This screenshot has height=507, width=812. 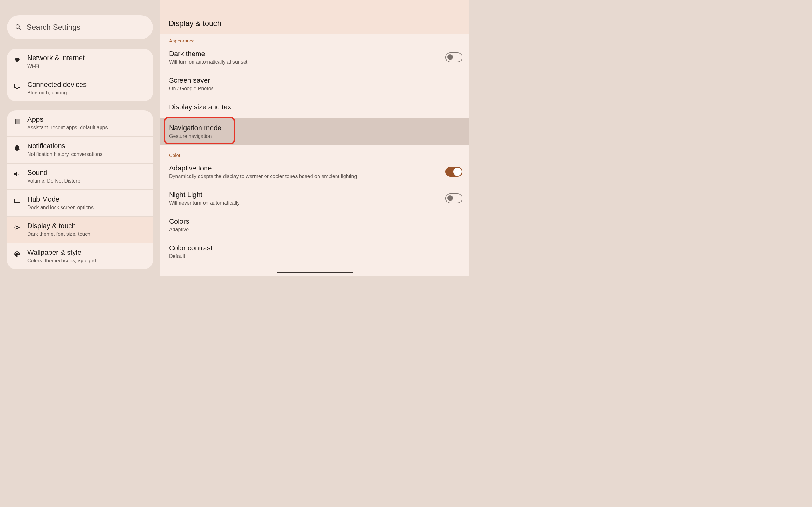 What do you see at coordinates (17, 227) in the screenshot?
I see `display-icon` at bounding box center [17, 227].